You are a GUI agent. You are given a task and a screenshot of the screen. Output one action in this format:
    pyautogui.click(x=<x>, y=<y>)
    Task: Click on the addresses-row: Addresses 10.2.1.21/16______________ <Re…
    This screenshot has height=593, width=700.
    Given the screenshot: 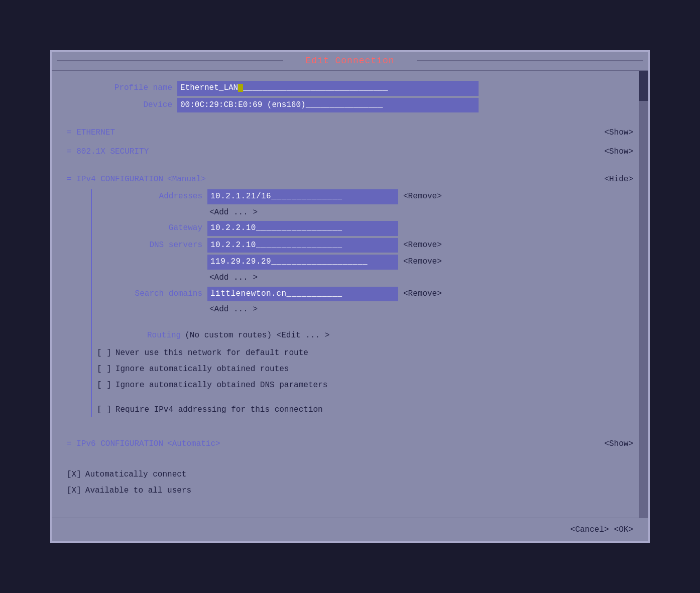 What is the action you would take?
    pyautogui.click(x=365, y=197)
    